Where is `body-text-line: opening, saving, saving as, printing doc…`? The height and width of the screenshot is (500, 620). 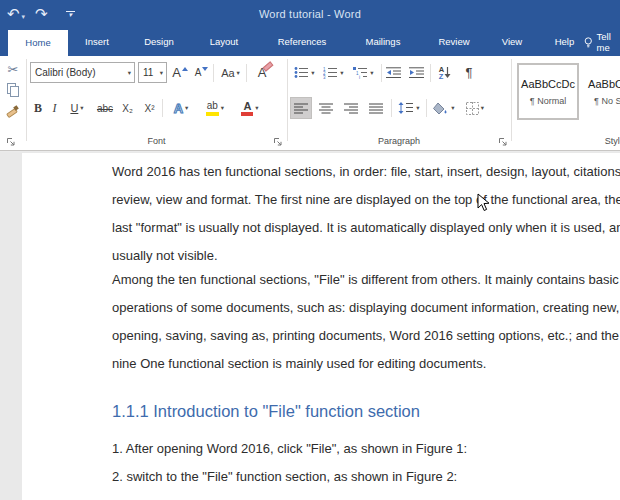 body-text-line: opening, saving, saving as, printing doc… is located at coordinates (366, 336).